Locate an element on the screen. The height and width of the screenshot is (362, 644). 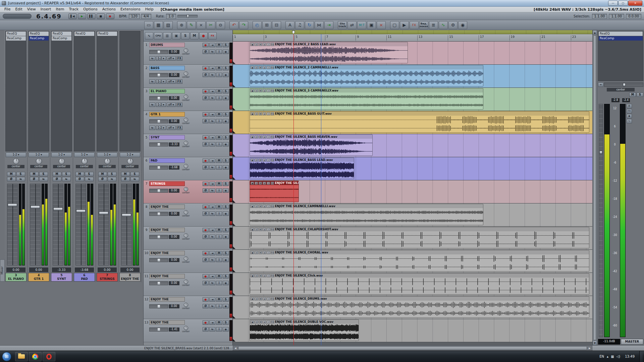
selection-start: 1.1.00 is located at coordinates (600, 16).